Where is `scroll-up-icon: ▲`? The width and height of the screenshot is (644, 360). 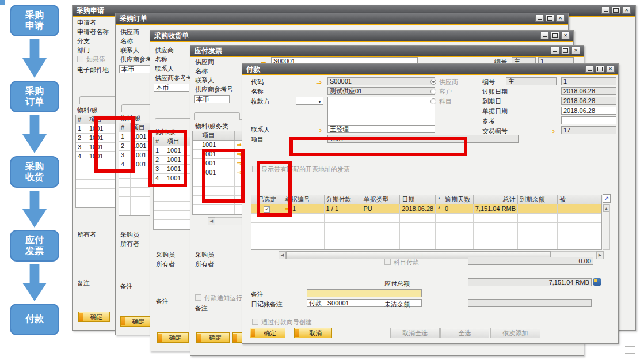 scroll-up-icon: ▲ is located at coordinates (607, 209).